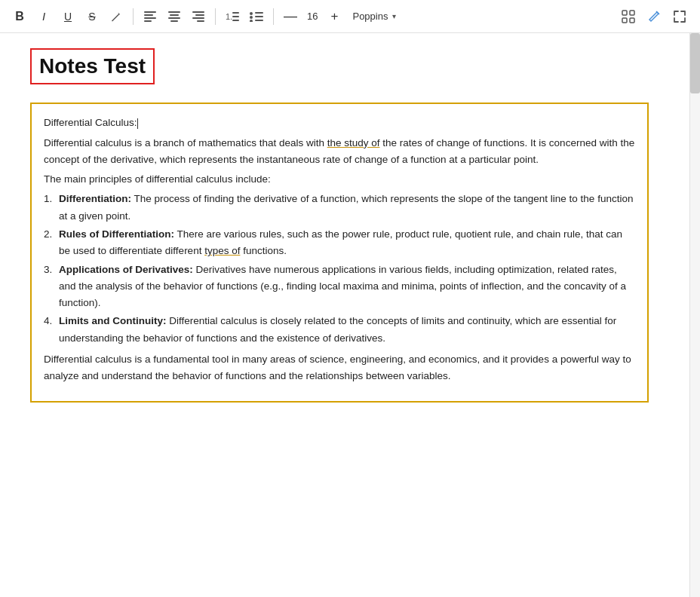  What do you see at coordinates (339, 123) in the screenshot?
I see `note-heading: Differential Calculus:` at bounding box center [339, 123].